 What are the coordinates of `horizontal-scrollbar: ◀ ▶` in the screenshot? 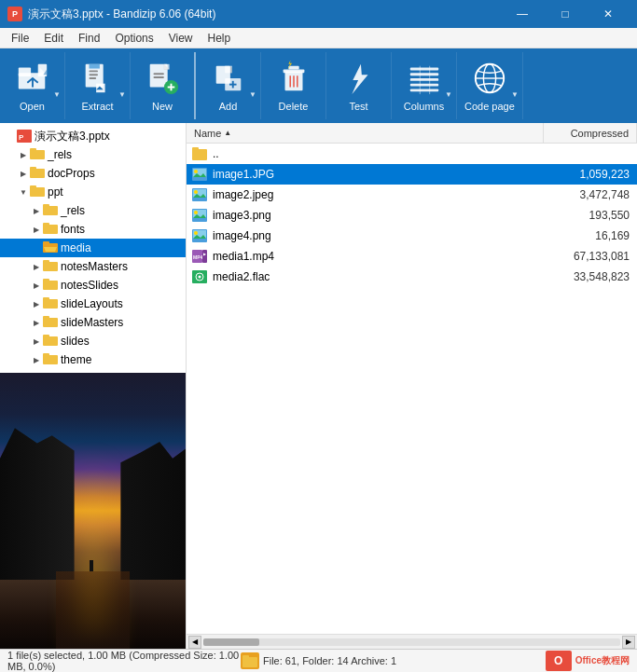 It's located at (412, 641).